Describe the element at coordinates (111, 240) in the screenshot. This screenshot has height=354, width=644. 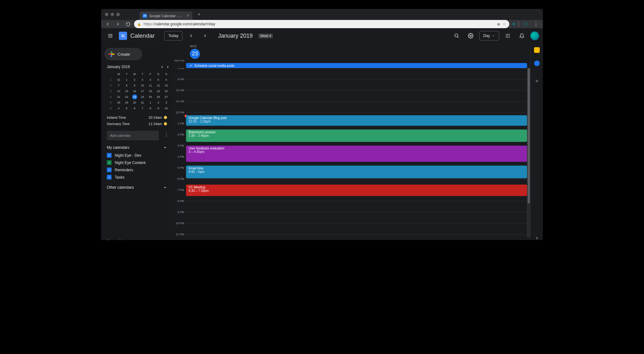
I see `terms-link: Terms` at that location.